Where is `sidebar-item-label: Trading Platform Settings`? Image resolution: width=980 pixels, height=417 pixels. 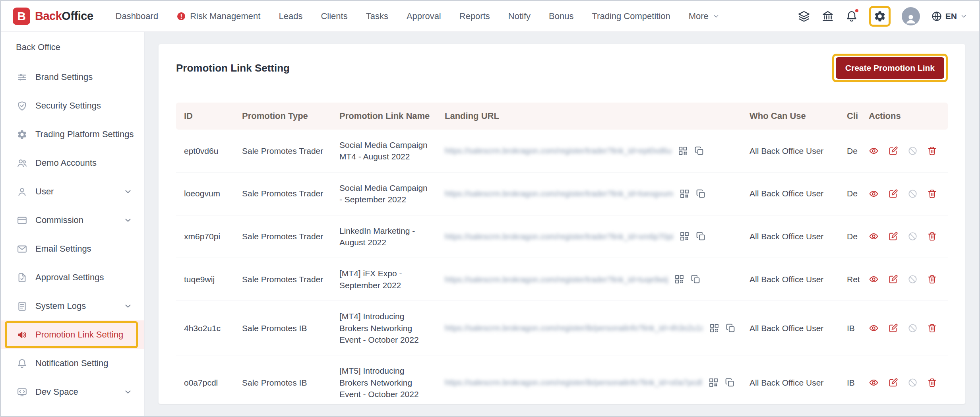
sidebar-item-label: Trading Platform Settings is located at coordinates (84, 134).